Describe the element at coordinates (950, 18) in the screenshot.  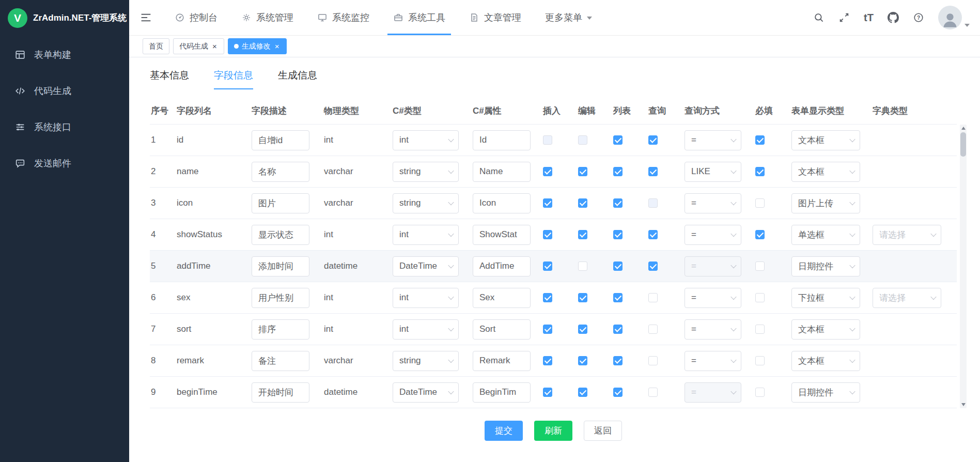
I see `avatar` at that location.